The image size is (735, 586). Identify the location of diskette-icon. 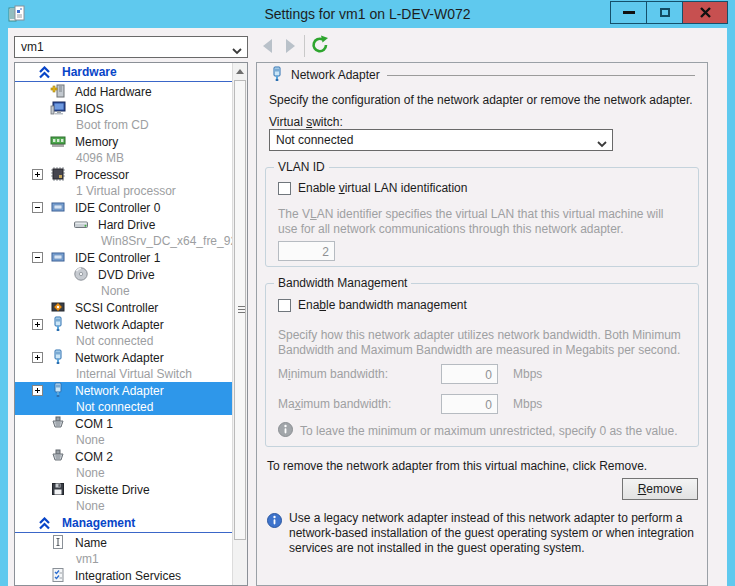
(58, 489).